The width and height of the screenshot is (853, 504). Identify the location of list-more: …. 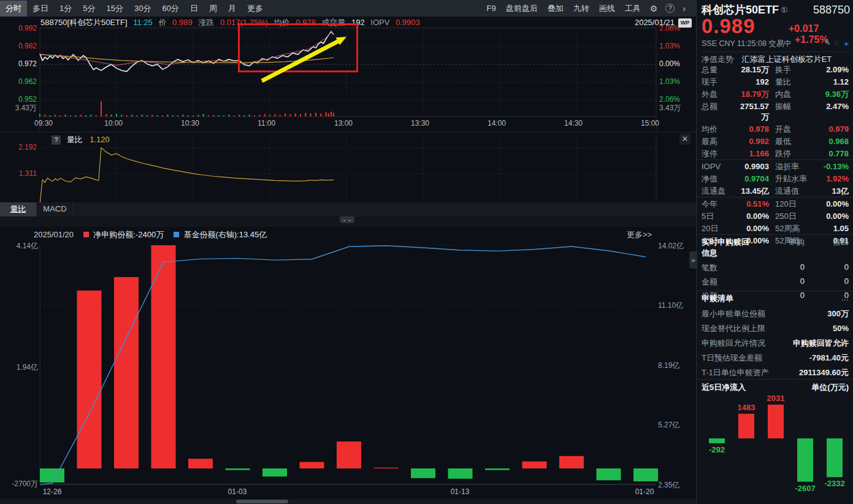
(845, 299).